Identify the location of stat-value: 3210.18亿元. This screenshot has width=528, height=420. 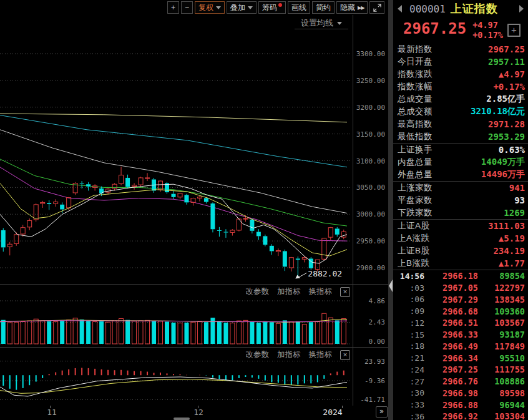
(498, 112).